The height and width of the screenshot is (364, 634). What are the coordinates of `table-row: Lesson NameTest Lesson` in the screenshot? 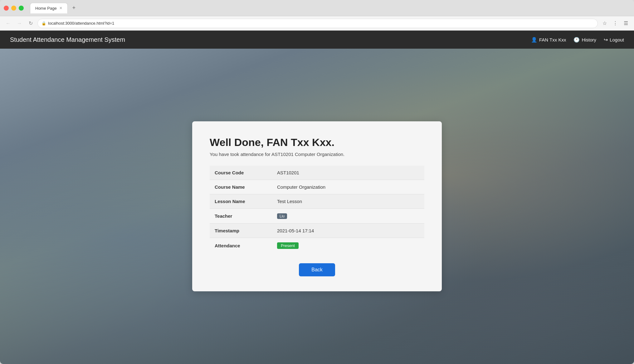 It's located at (317, 201).